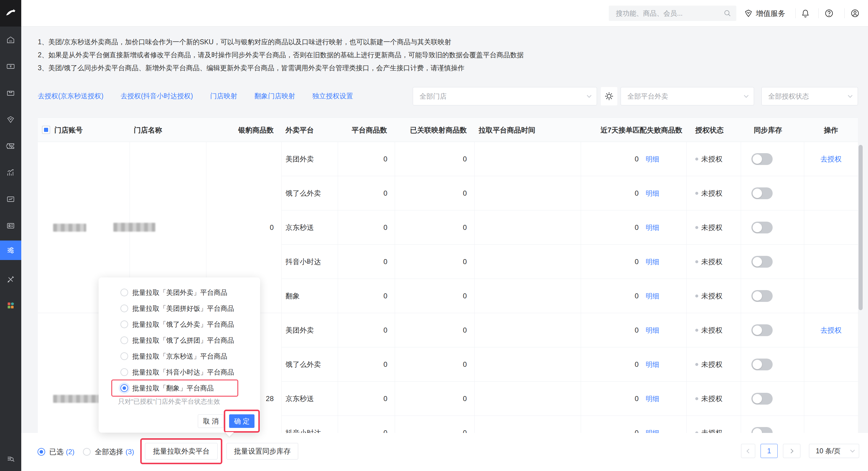 This screenshot has width=868, height=471. I want to click on platform-row: 美团外卖 0 0 0明细 未授权 去授权, so click(569, 159).